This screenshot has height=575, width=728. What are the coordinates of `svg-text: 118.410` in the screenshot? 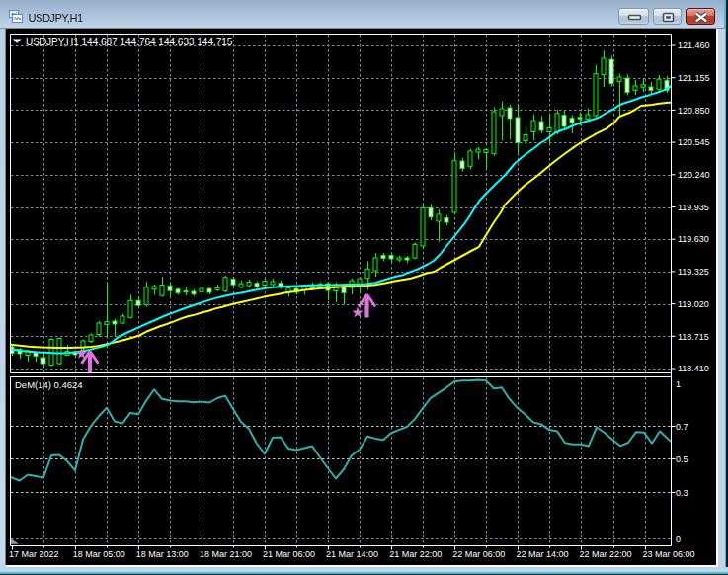 It's located at (693, 369).